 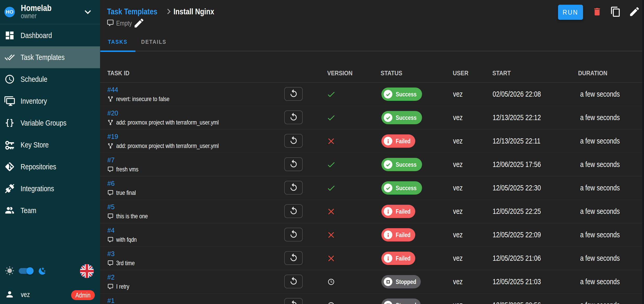 What do you see at coordinates (388, 303) in the screenshot?
I see `status-stop-icon` at bounding box center [388, 303].